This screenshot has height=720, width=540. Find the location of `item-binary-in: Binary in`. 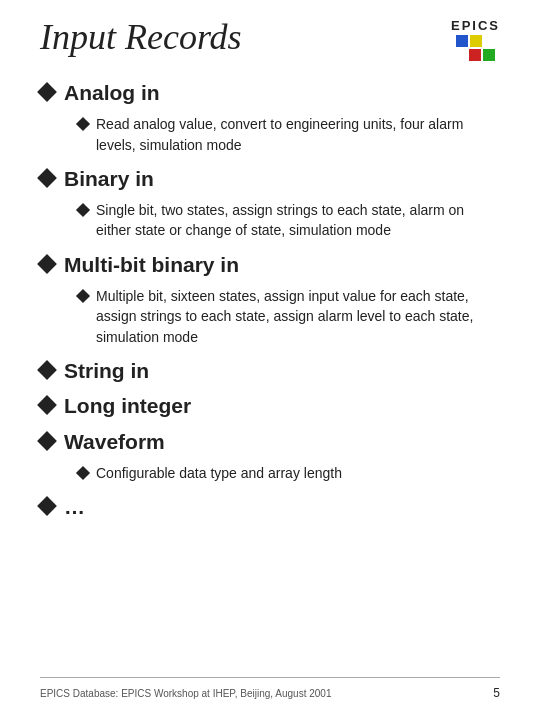

item-binary-in: Binary in is located at coordinates (270, 178).